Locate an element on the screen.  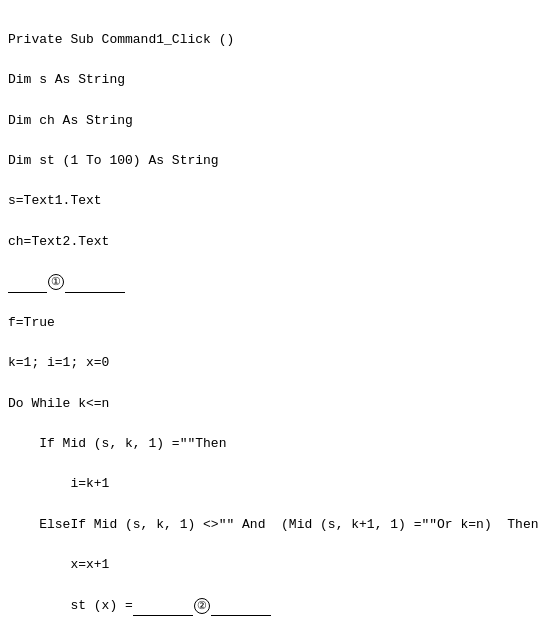
line-11: If Mid (s, k, 1) =""Then is located at coordinates (117, 444).